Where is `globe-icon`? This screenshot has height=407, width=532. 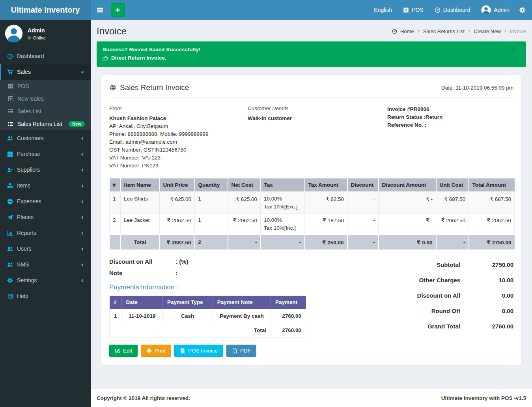 globe-icon is located at coordinates (113, 88).